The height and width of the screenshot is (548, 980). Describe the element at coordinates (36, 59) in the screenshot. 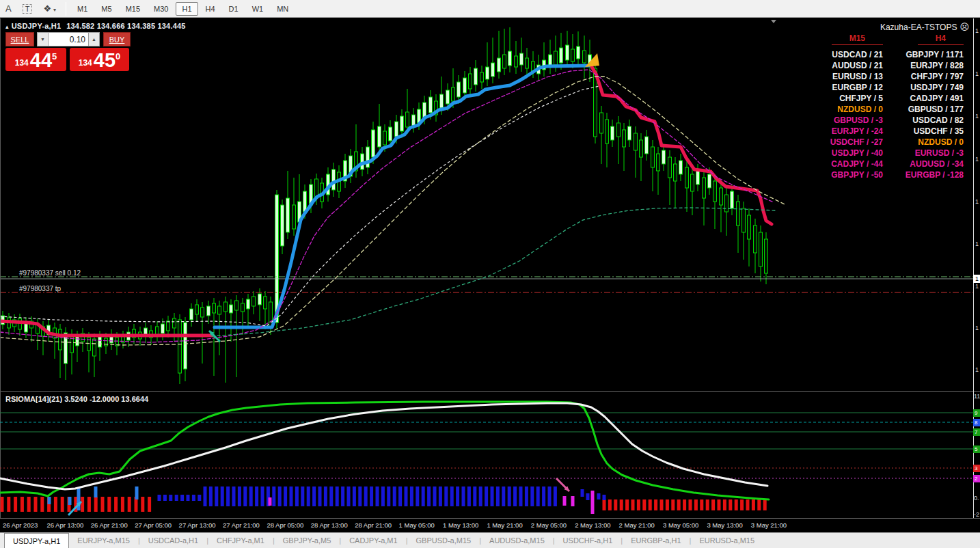

I see `bid-price-box: 134445` at that location.